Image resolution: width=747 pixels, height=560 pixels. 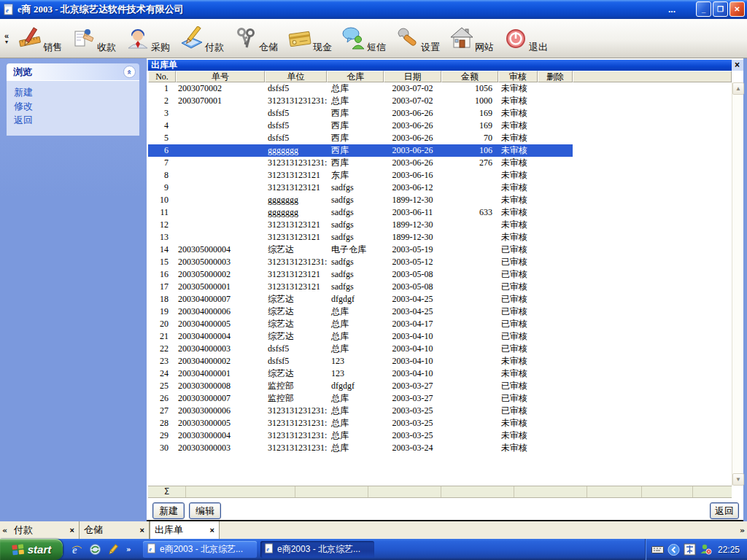 What do you see at coordinates (73, 99) in the screenshot?
I see `browse-panel: 浏览 « 新建修改返回` at bounding box center [73, 99].